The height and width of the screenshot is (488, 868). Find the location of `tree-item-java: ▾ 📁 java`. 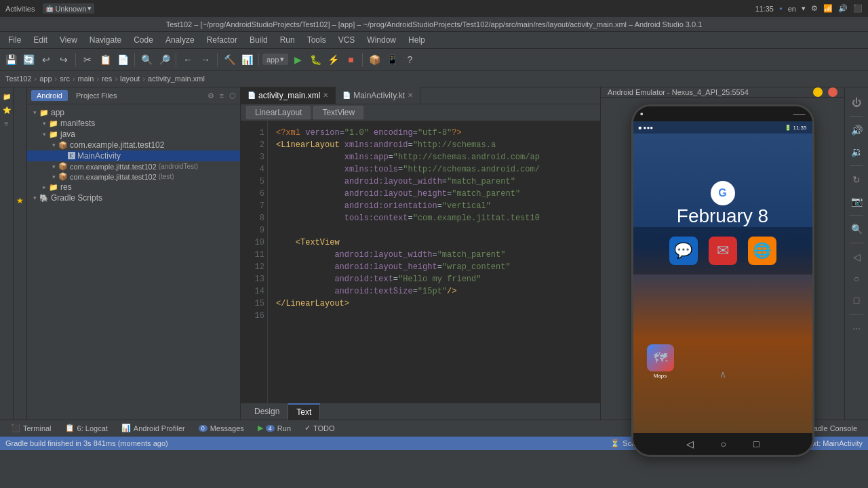

tree-item-java: ▾ 📁 java is located at coordinates (134, 134).